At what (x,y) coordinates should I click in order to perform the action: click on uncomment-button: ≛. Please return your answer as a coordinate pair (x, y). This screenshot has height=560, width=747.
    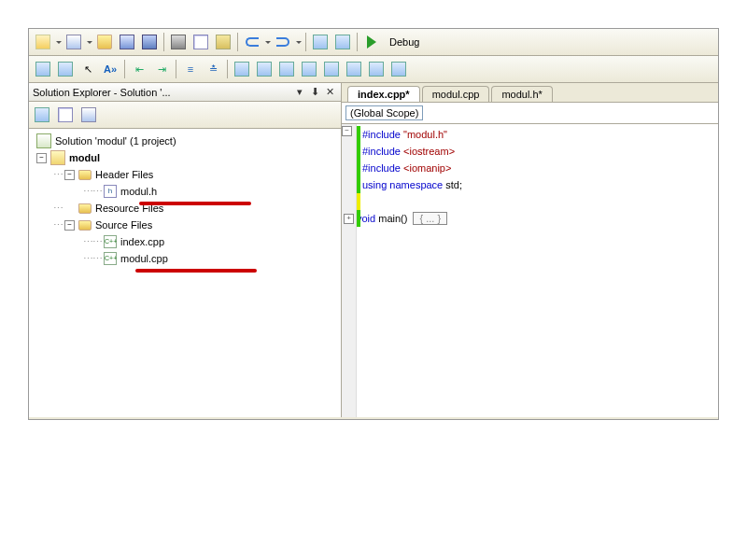
    Looking at the image, I should click on (213, 69).